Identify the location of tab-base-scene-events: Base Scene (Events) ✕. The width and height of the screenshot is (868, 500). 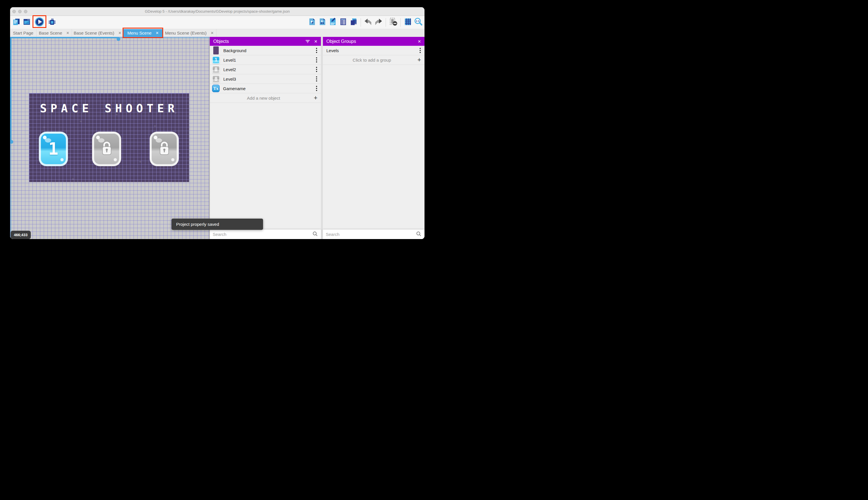
(98, 33).